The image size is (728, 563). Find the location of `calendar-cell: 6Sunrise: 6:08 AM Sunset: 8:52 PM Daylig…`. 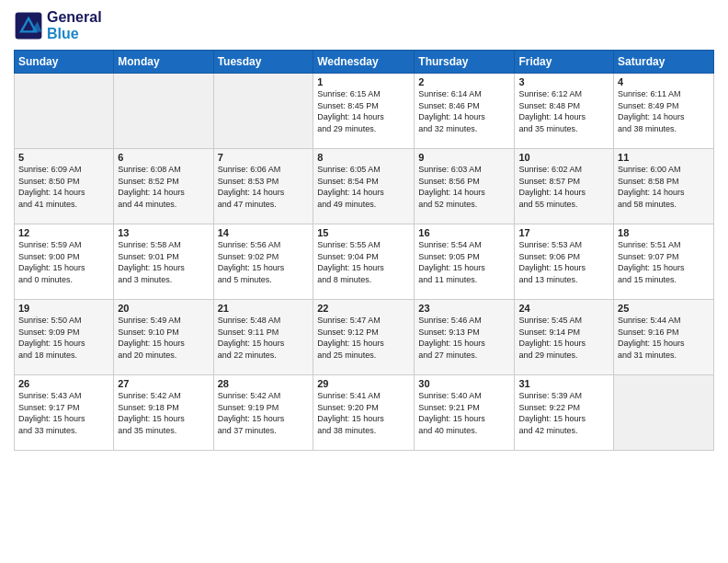

calendar-cell: 6Sunrise: 6:08 AM Sunset: 8:52 PM Daylig… is located at coordinates (164, 187).